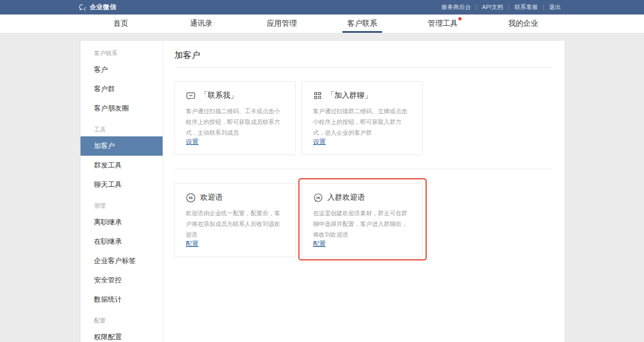 This screenshot has height=342, width=644. I want to click on card-join-group-chat: 「加入群聊」 客户通过扫描群二维码、立牌或点击小程序上的按钮，即可获取入群方式，…, so click(362, 118).